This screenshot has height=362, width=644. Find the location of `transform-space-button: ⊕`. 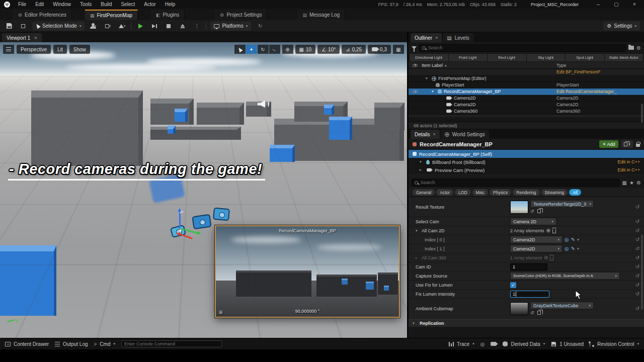

transform-space-button: ⊕ is located at coordinates (288, 49).